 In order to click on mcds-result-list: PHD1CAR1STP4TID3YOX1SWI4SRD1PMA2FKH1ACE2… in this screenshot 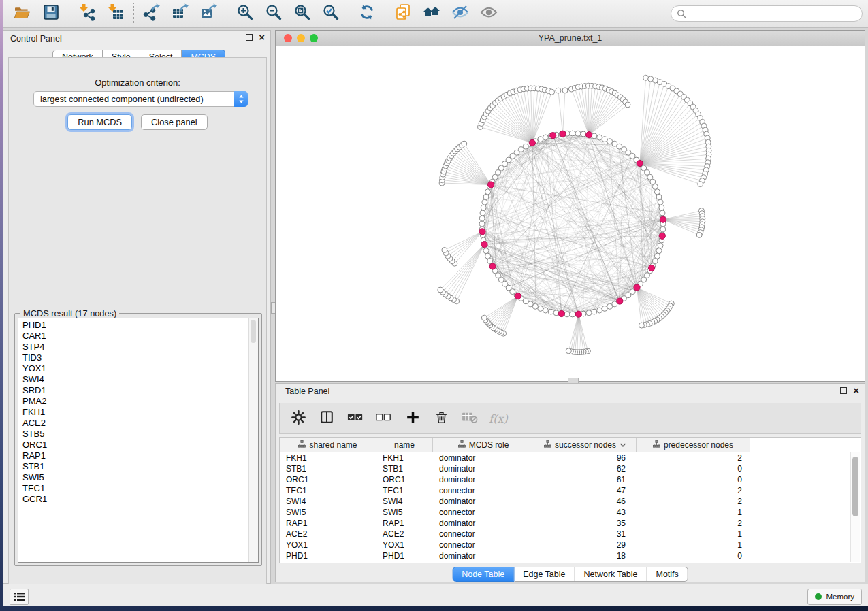, I will do `click(138, 440)`.